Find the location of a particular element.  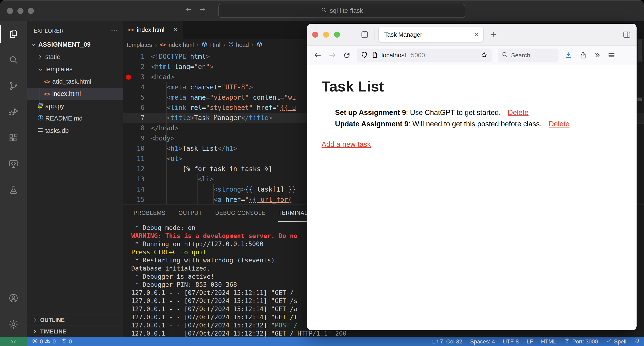

browser-traffic-lights is located at coordinates (326, 34).